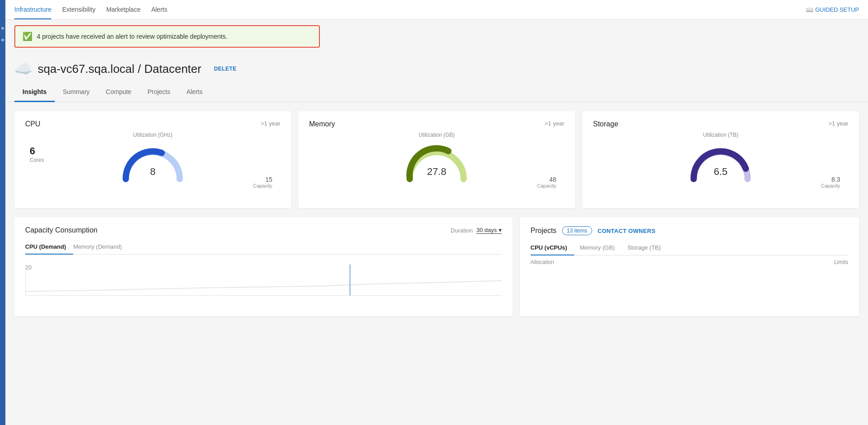 The width and height of the screenshot is (868, 425). I want to click on cpu-capacity-label: 15 Capacity, so click(262, 182).